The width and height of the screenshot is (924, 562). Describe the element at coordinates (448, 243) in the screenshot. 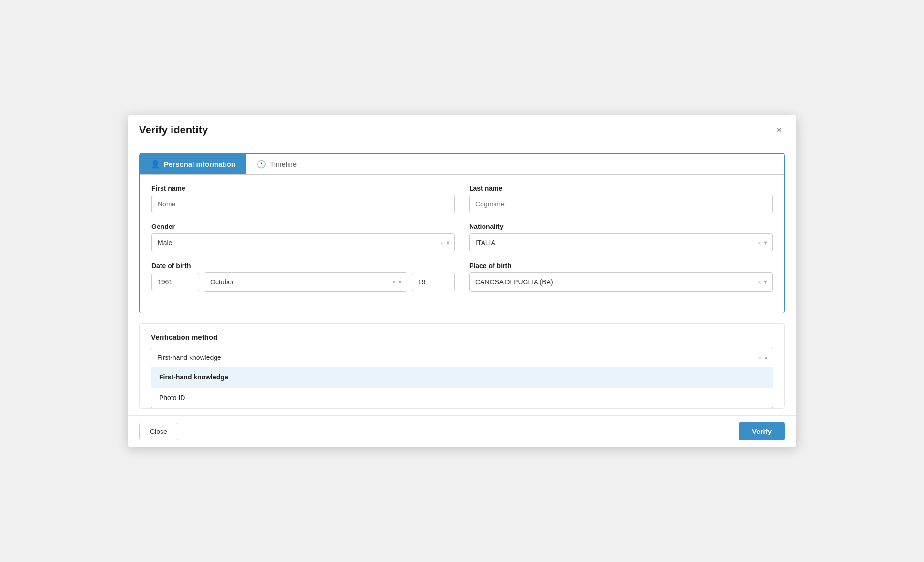

I see `gender-dropdown-arrow-icon: ▼` at that location.